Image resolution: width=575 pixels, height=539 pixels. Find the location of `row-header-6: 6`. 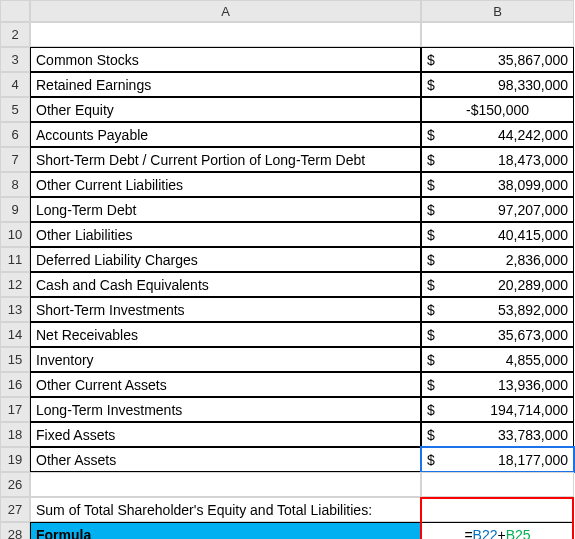

row-header-6: 6 is located at coordinates (15, 134).